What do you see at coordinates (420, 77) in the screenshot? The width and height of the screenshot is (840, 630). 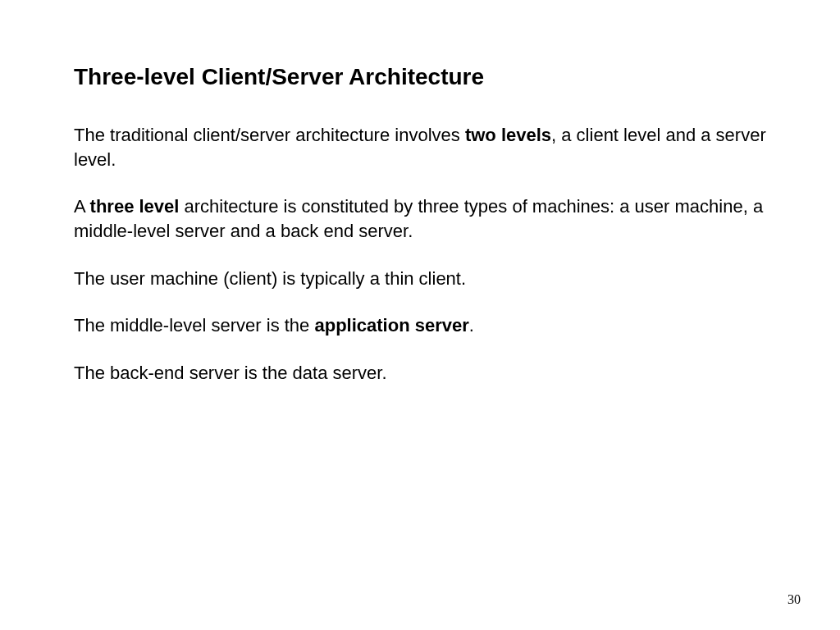 I see `slide-title: Three-level Client/Server Architecture` at bounding box center [420, 77].